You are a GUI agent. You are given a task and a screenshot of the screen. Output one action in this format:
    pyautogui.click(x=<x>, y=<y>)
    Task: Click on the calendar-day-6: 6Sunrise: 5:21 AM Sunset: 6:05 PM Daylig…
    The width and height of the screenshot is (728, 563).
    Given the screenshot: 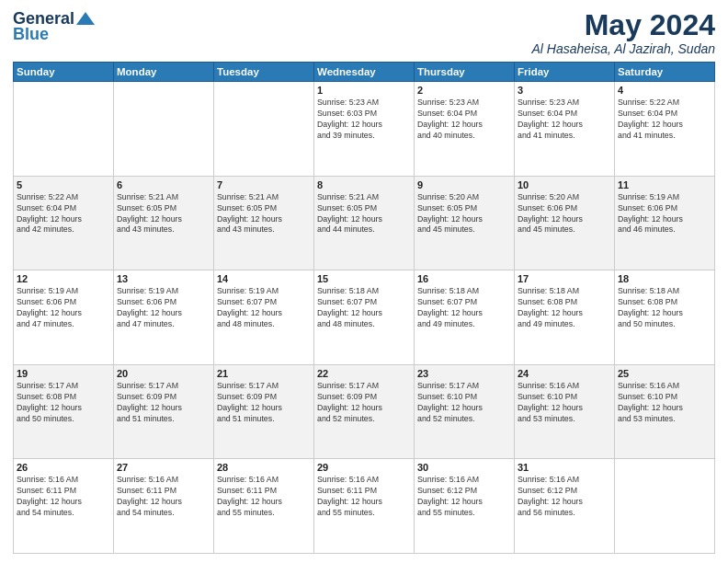 What is the action you would take?
    pyautogui.click(x=164, y=223)
    